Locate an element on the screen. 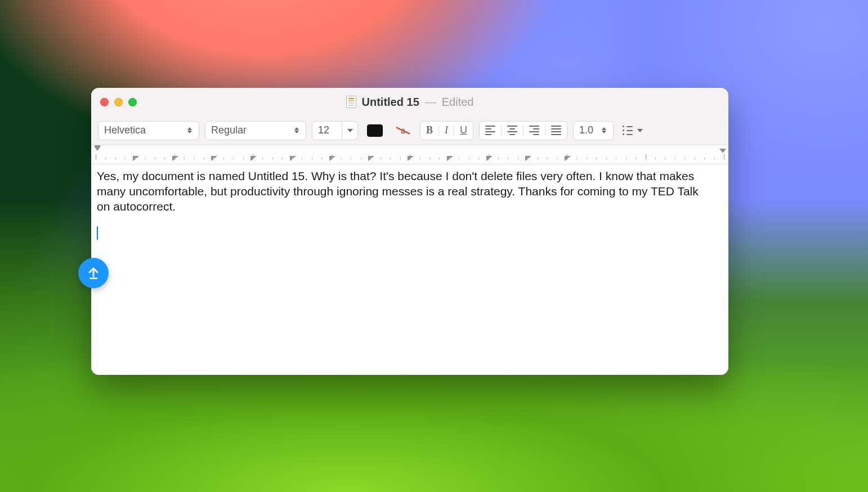 The width and height of the screenshot is (868, 492). minimize-button is located at coordinates (118, 102).